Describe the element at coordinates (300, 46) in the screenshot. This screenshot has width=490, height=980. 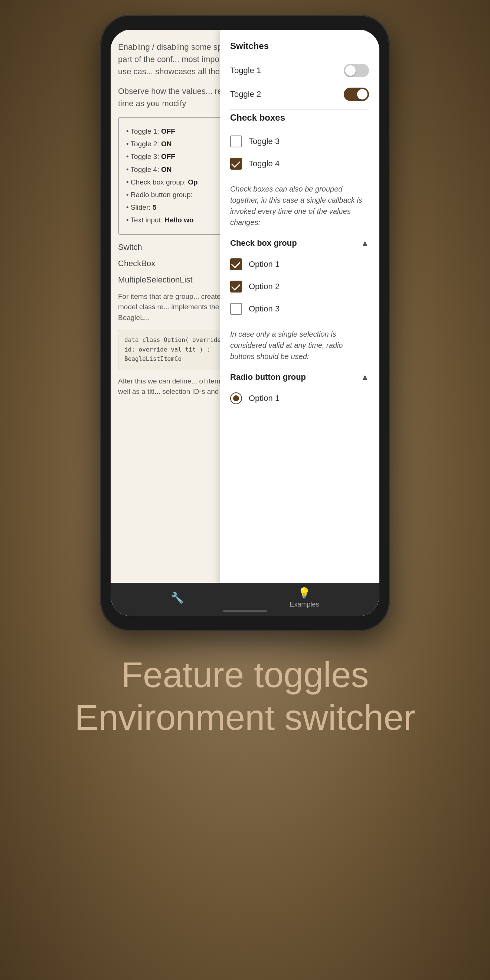
I see `switches-title: Switches` at that location.